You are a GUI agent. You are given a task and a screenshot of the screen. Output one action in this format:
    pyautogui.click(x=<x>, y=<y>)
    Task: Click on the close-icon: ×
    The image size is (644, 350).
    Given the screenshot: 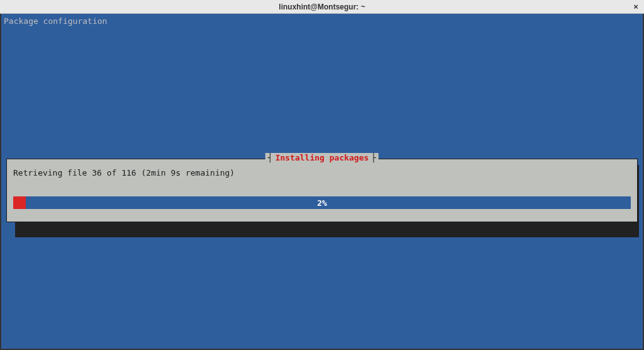 What is the action you would take?
    pyautogui.click(x=636, y=7)
    